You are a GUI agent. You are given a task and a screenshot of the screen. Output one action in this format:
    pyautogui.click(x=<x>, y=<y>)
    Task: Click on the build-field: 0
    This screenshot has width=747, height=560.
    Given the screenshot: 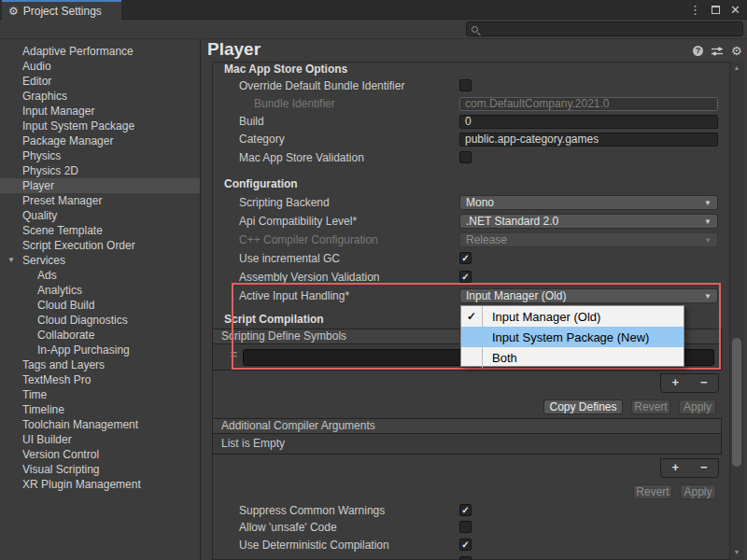 What is the action you would take?
    pyautogui.click(x=588, y=121)
    